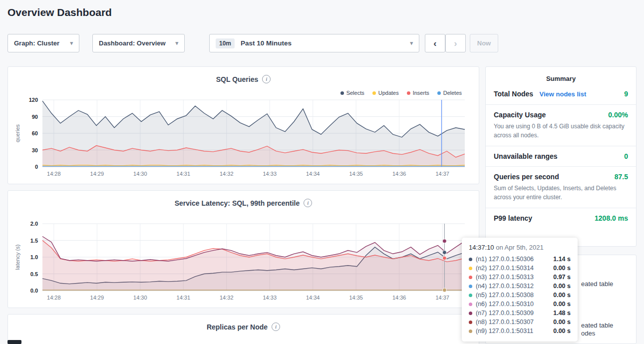 The width and height of the screenshot is (644, 344). I want to click on legend-label: Inserts, so click(421, 93).